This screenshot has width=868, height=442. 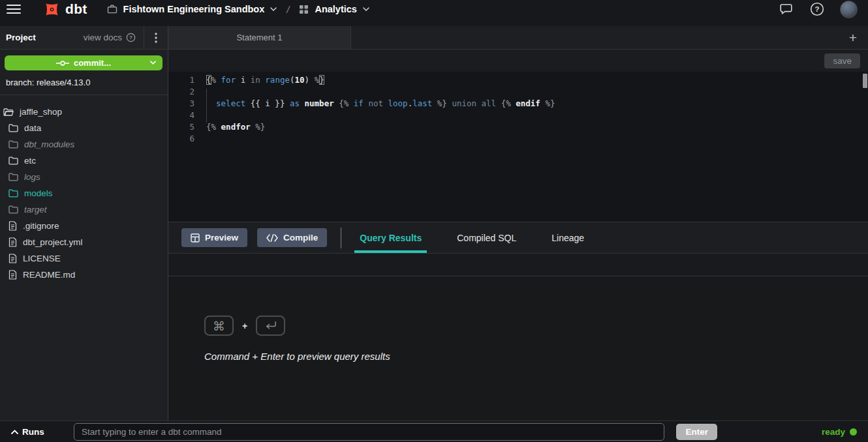 What do you see at coordinates (84, 145) in the screenshot?
I see `sidebar-item-dbt-modules: dbt_modules` at bounding box center [84, 145].